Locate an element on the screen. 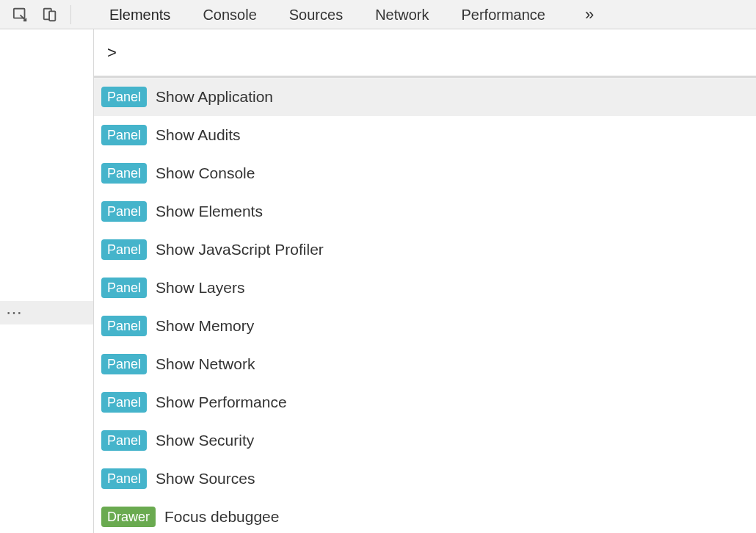  command-menu-item: PanelShow Network is located at coordinates (425, 364).